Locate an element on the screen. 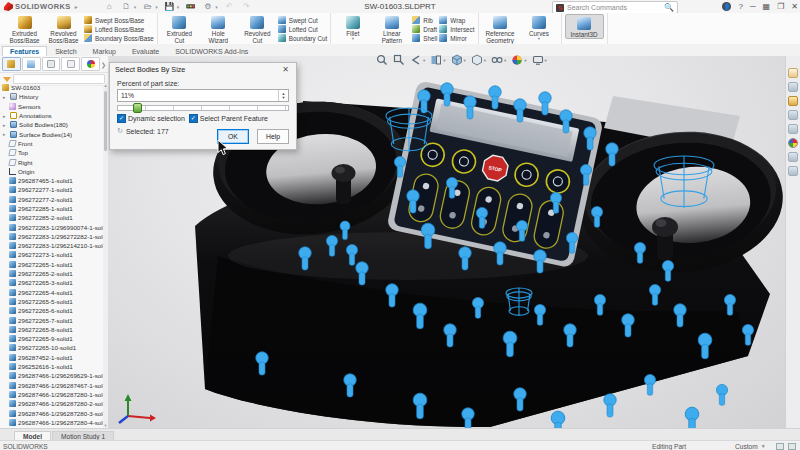 Image resolution: width=800 pixels, height=450 pixels. ribbon-button-swept-cut: Swept Cut is located at coordinates (303, 20).